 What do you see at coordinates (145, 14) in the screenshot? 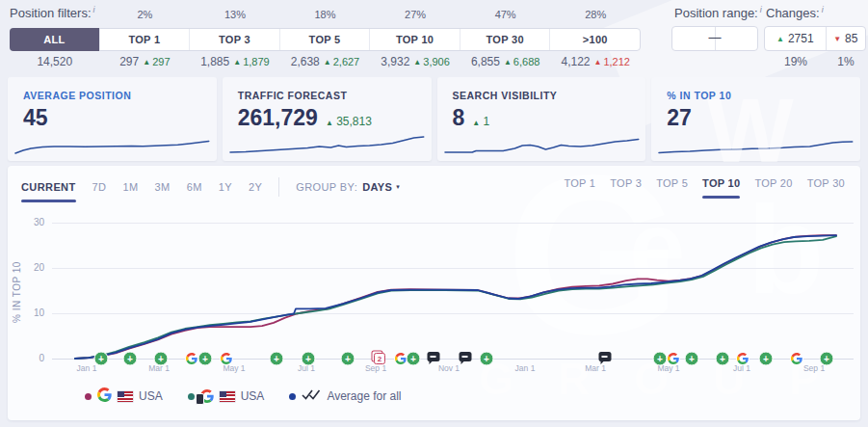
I see `filter-percent: 2%` at bounding box center [145, 14].